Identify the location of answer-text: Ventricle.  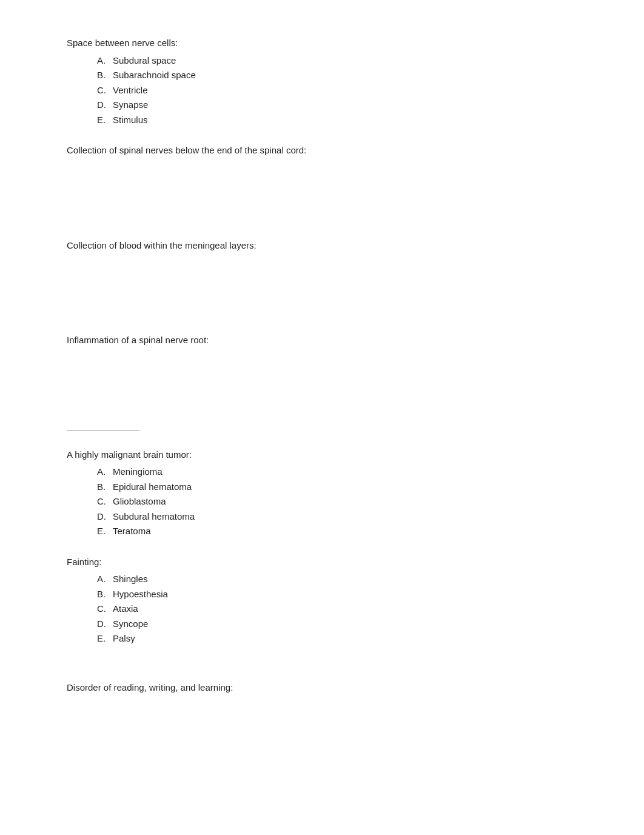
(130, 91).